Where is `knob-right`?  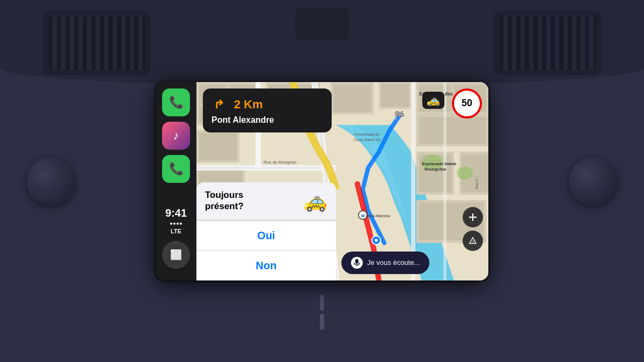 knob-right is located at coordinates (593, 181).